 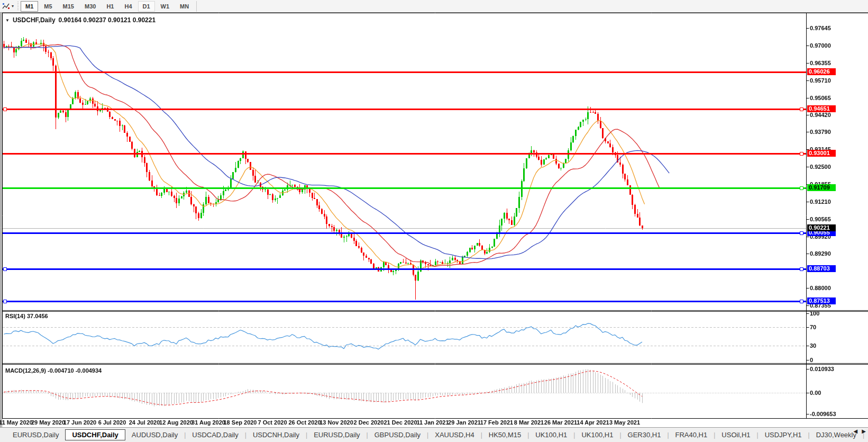 I want to click on price-tick-label: 0.95710, so click(x=820, y=80).